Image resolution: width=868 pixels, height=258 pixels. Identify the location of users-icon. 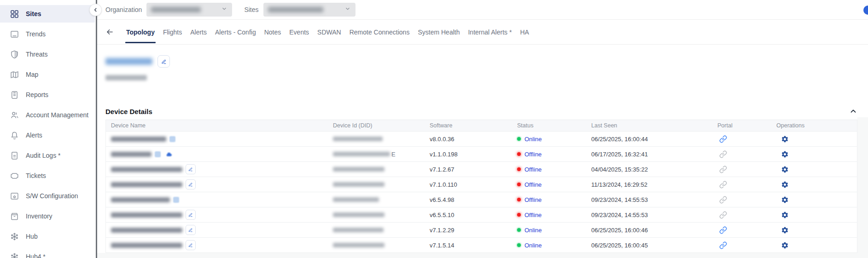
(15, 115).